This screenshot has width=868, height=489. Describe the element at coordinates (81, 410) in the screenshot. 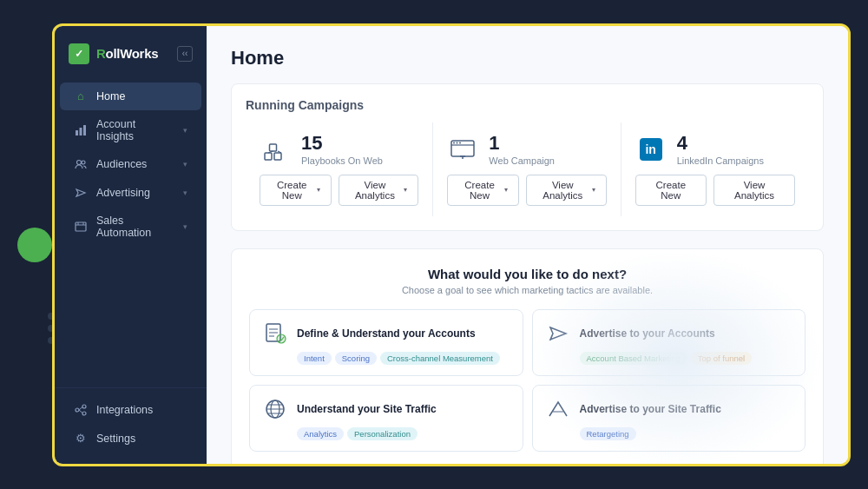

I see `integrations-icon` at that location.